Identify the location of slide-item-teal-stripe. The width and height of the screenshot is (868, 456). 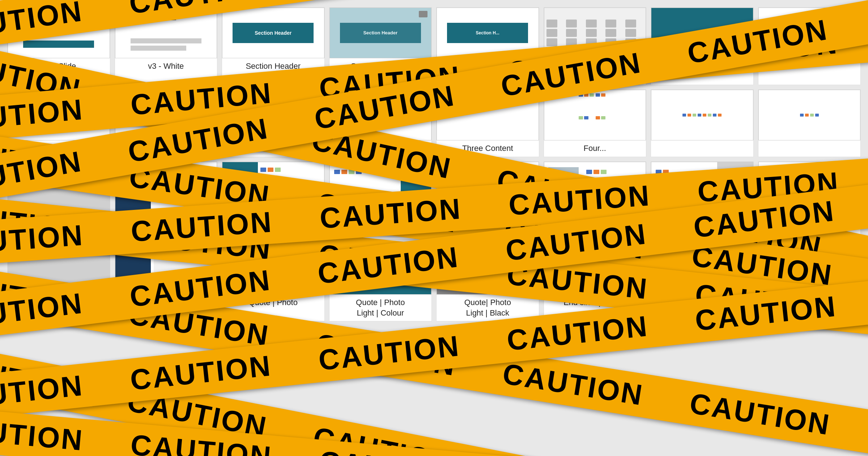
(809, 46).